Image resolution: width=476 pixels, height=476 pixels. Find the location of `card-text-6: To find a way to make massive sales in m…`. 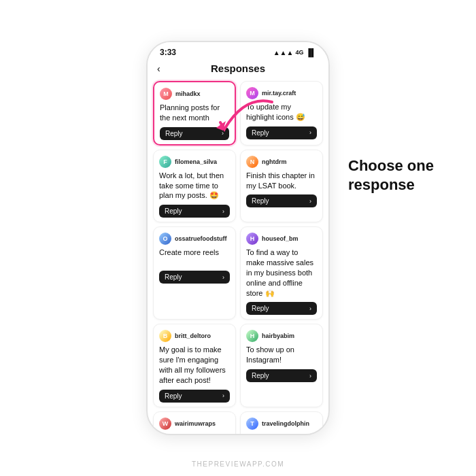

card-text-6: To find a way to make massive sales in m… is located at coordinates (282, 273).